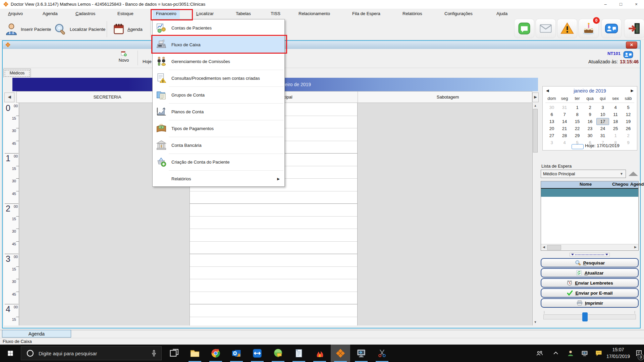 This screenshot has width=644, height=362. Describe the element at coordinates (314, 14) in the screenshot. I see `menu-relacionamento: Relacionamento` at that location.